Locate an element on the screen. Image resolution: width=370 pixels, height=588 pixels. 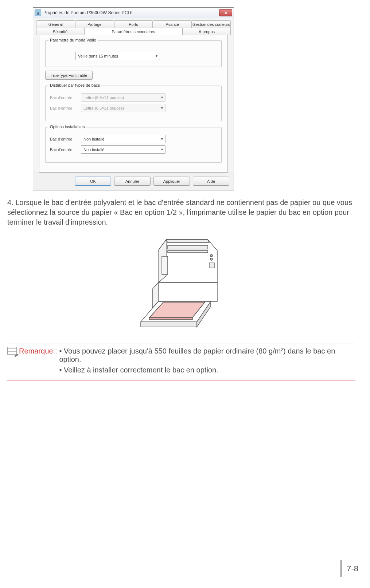
note-box: Remarque : • Vous pouvez placer jusqu'à … is located at coordinates (182, 362).